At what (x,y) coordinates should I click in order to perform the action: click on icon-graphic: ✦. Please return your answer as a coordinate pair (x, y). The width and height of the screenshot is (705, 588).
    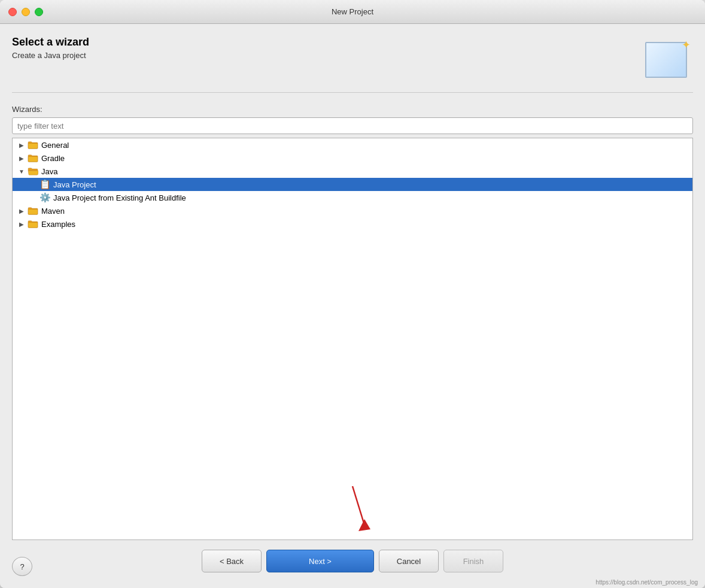
    Looking at the image, I should click on (666, 60).